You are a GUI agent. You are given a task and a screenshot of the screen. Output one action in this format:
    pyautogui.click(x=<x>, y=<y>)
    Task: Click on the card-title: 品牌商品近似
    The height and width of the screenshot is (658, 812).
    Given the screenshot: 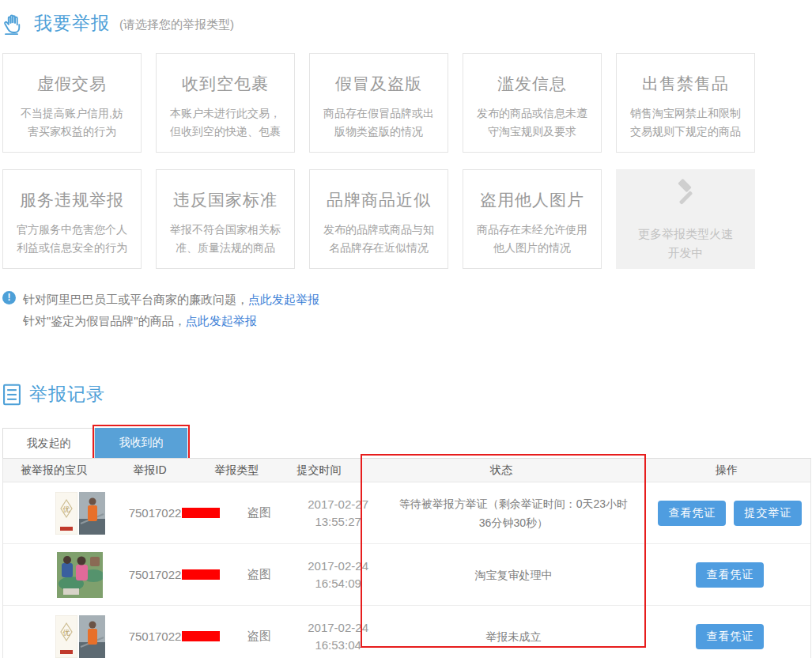 What is the action you would take?
    pyautogui.click(x=379, y=200)
    